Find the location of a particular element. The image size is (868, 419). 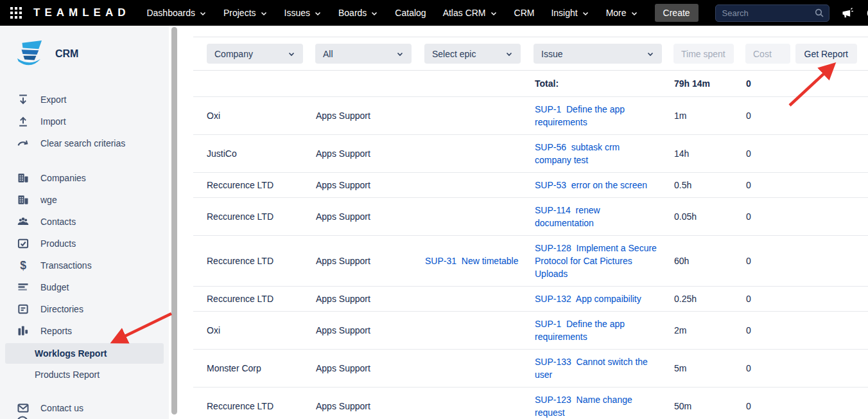

issue-filter-dropdown: Issue is located at coordinates (598, 54).